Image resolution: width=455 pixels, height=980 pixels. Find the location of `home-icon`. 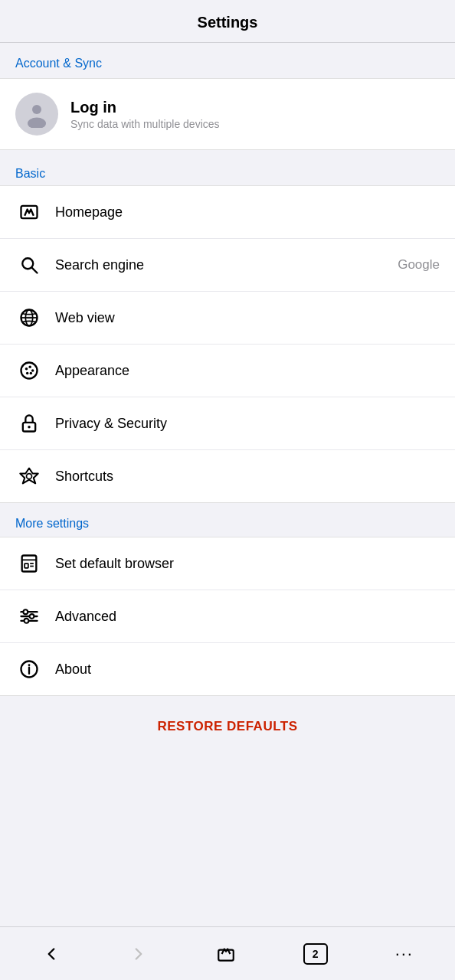

home-icon is located at coordinates (226, 954).